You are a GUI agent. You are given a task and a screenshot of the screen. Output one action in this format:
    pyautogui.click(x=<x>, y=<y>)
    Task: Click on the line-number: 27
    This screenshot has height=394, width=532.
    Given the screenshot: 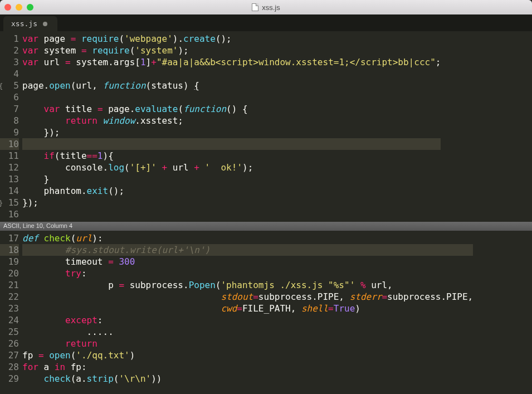 What is the action you would take?
    pyautogui.click(x=9, y=356)
    